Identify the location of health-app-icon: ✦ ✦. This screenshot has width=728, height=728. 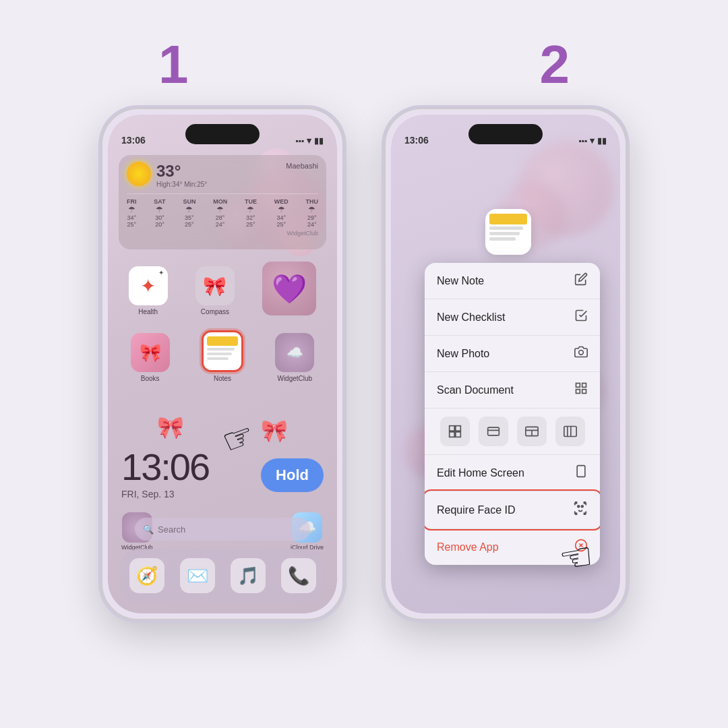
(148, 286).